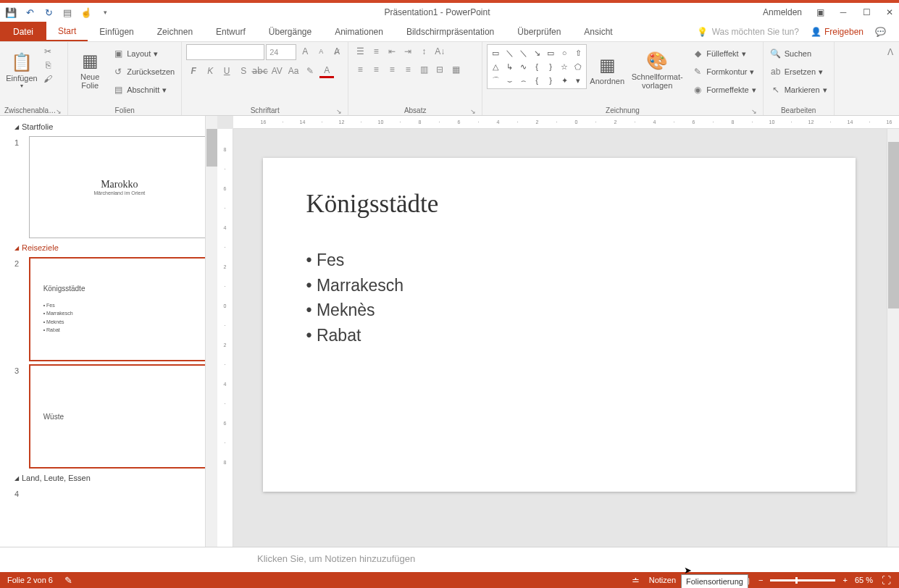 Image resolution: width=899 pixels, height=588 pixels. What do you see at coordinates (143, 90) in the screenshot?
I see `section-button: ▤Abschnitt ▾` at bounding box center [143, 90].